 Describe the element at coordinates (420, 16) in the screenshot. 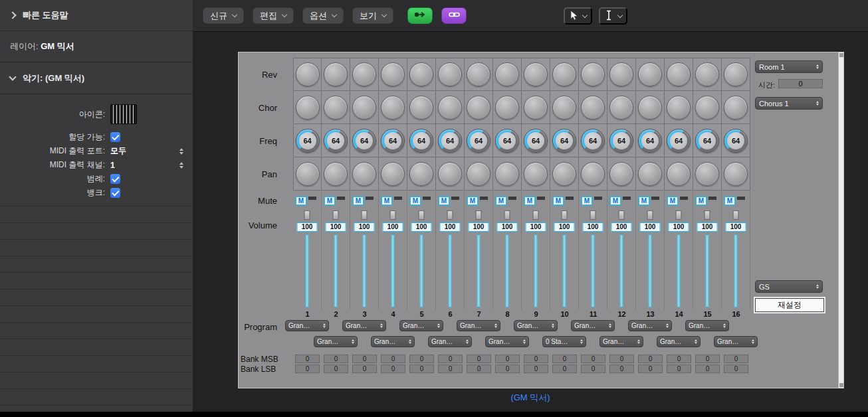

I see `cable-visibility-button` at that location.